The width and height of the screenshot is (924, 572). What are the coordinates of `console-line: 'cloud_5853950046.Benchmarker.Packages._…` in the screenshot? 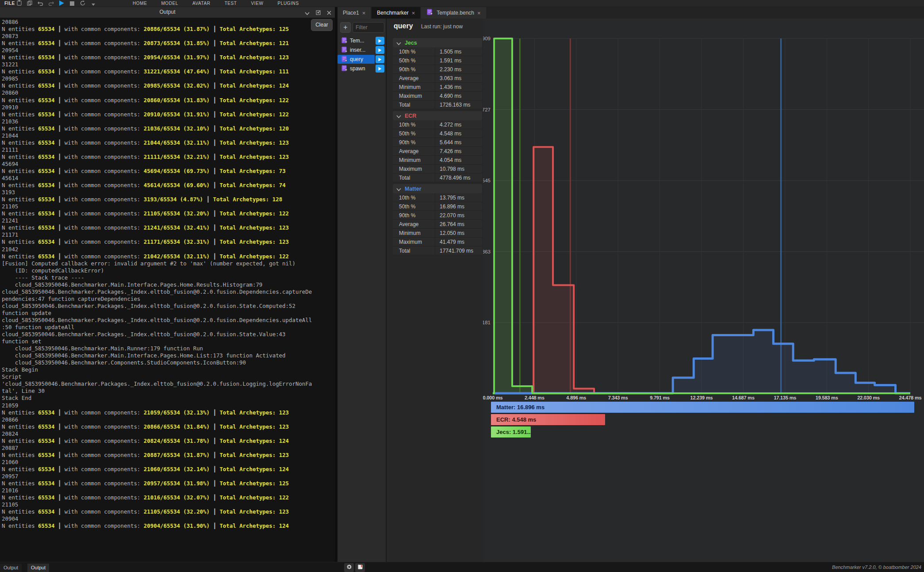 It's located at (167, 384).